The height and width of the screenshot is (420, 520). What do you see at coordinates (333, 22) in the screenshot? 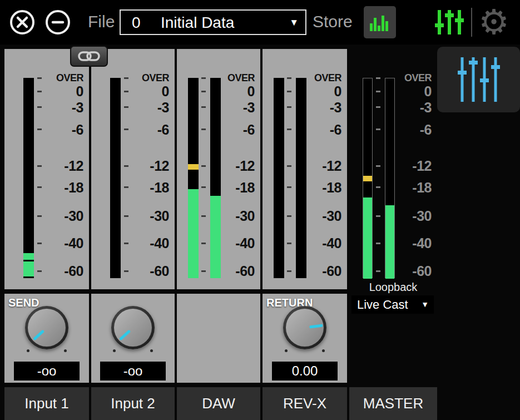
I see `store-button: Store` at bounding box center [333, 22].